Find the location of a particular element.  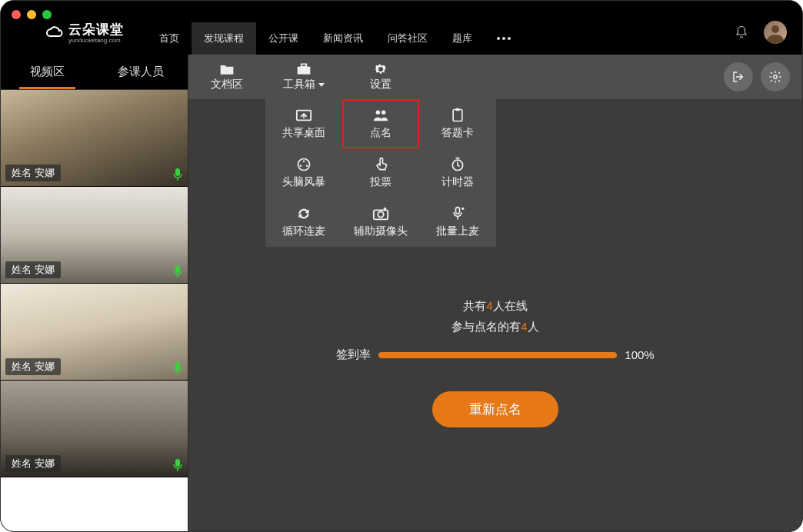

maximize-window-icon is located at coordinates (47, 15).